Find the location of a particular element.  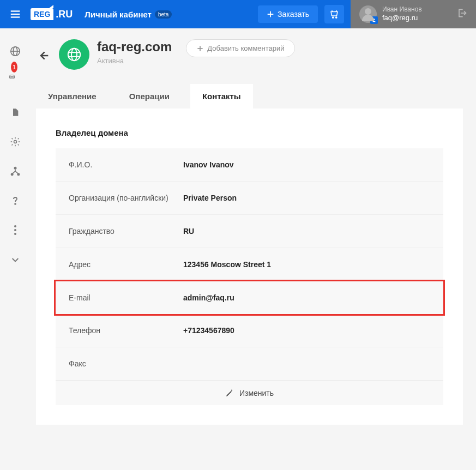

rail-gear-icon is located at coordinates (15, 142).